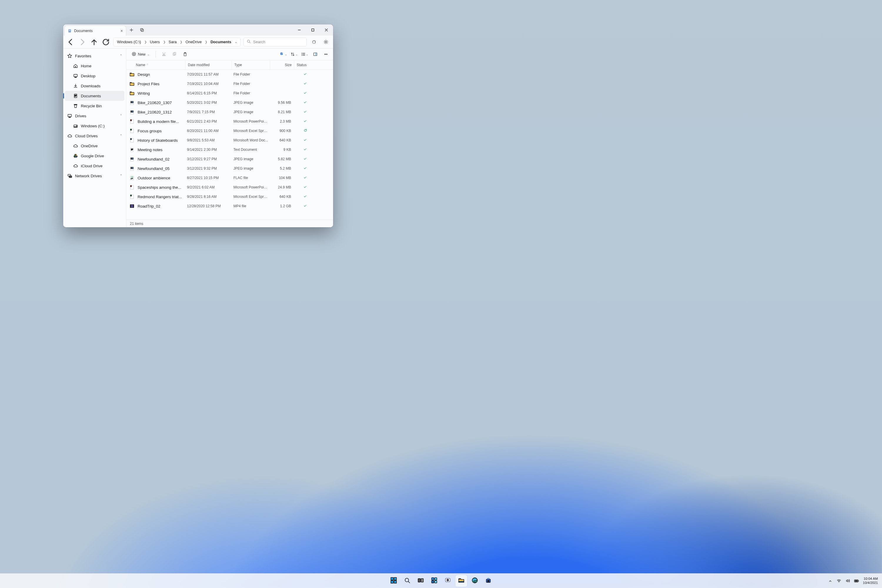 The height and width of the screenshot is (588, 882). What do you see at coordinates (94, 96) in the screenshot?
I see `sidebar-item-documents: Documents` at bounding box center [94, 96].